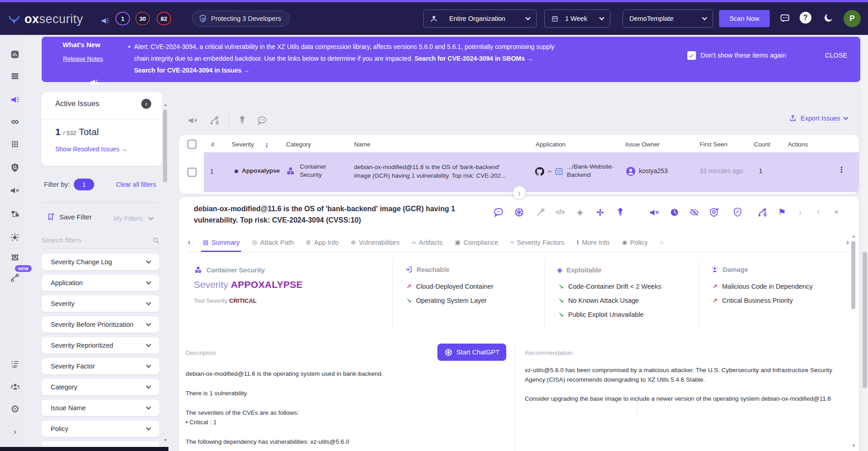 Image resolution: width=868 pixels, height=451 pixels. I want to click on row-checkbox, so click(192, 172).